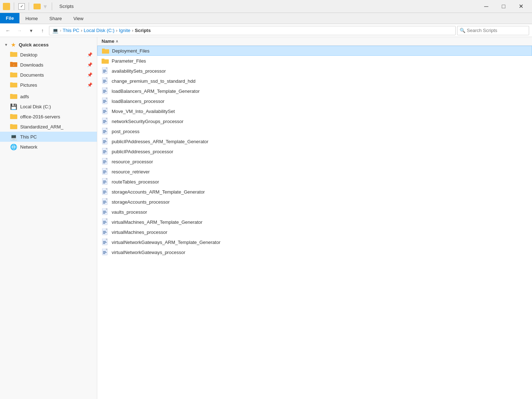  I want to click on sidebar-item-network: 🌐 Network, so click(48, 147).